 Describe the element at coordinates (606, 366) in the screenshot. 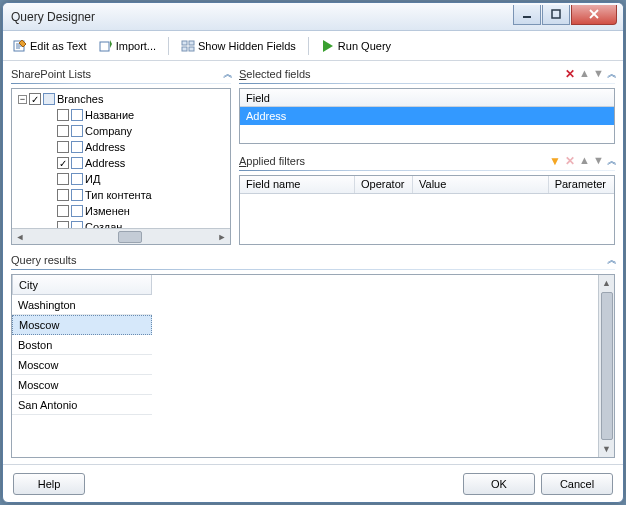

I see `vertical-scrollbar: ▲ ▼` at that location.